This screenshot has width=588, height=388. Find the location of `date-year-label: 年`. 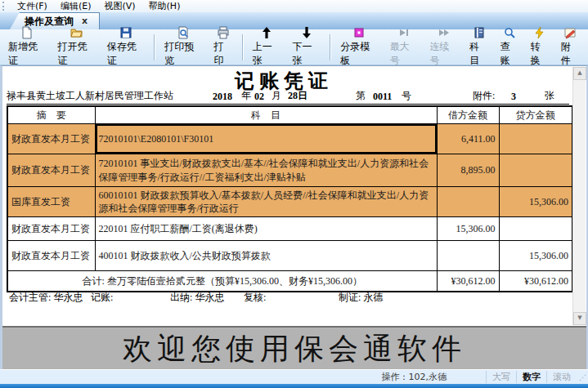

date-year-label: 年 is located at coordinates (246, 96).